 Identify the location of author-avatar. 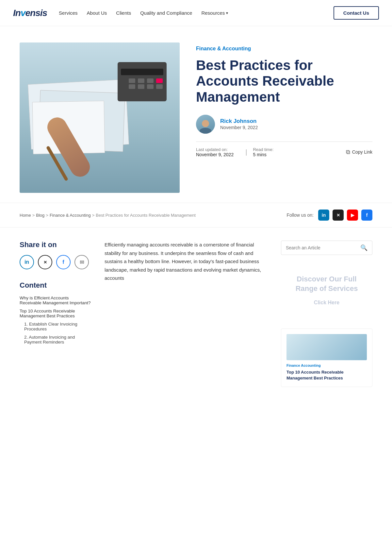
(205, 124).